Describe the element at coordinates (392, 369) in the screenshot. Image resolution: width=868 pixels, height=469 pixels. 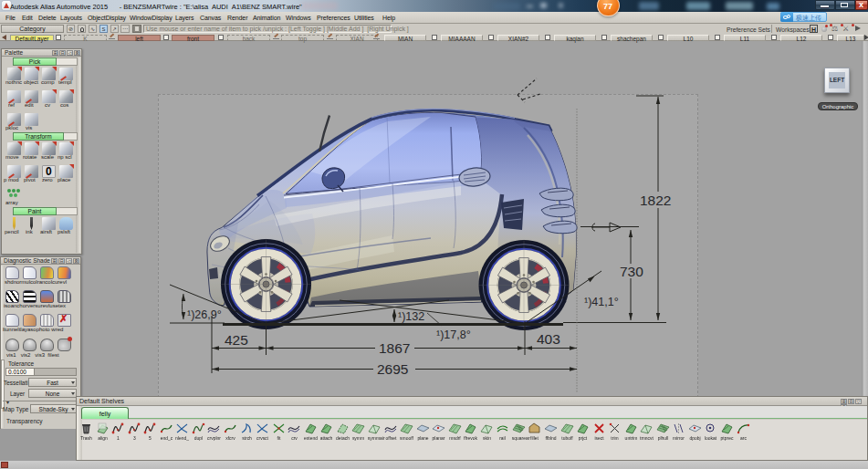
I see `svg-text: 2695` at that location.